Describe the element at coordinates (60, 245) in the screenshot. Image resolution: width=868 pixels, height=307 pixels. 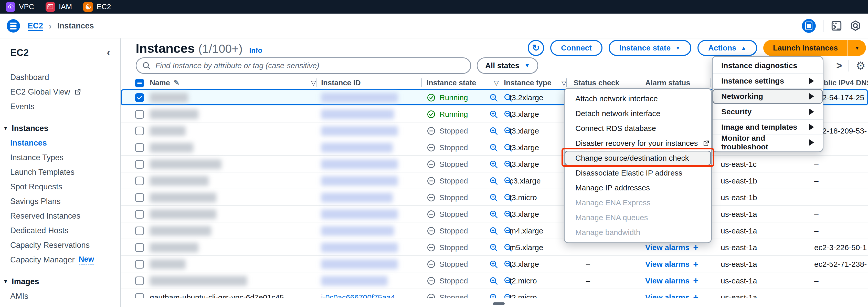
I see `sidebar-item-capacity-reservations: Capacity Reservations` at that location.